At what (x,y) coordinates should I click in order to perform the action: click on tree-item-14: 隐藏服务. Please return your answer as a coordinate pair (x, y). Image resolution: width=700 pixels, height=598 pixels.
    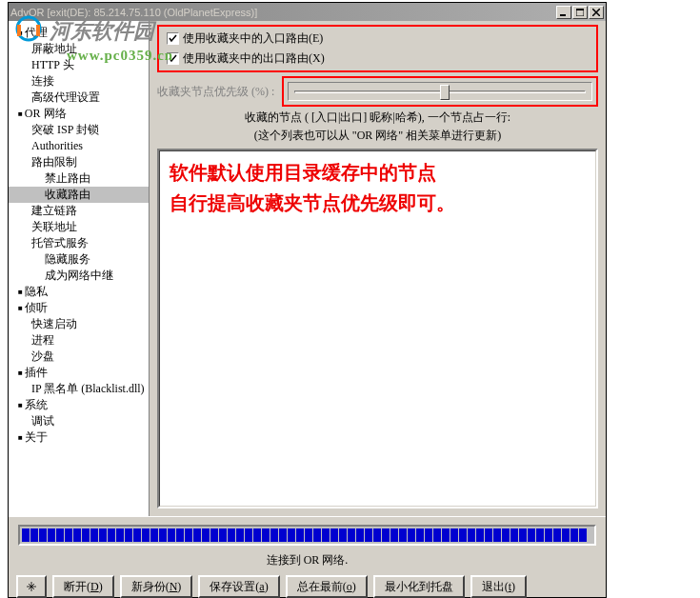
    Looking at the image, I should click on (78, 259).